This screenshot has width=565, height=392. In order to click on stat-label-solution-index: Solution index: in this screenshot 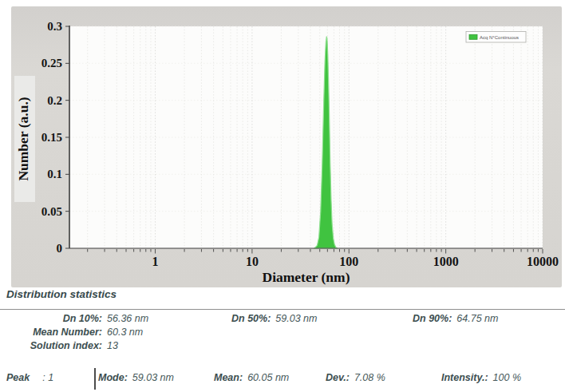, I will do `click(51, 346)`.